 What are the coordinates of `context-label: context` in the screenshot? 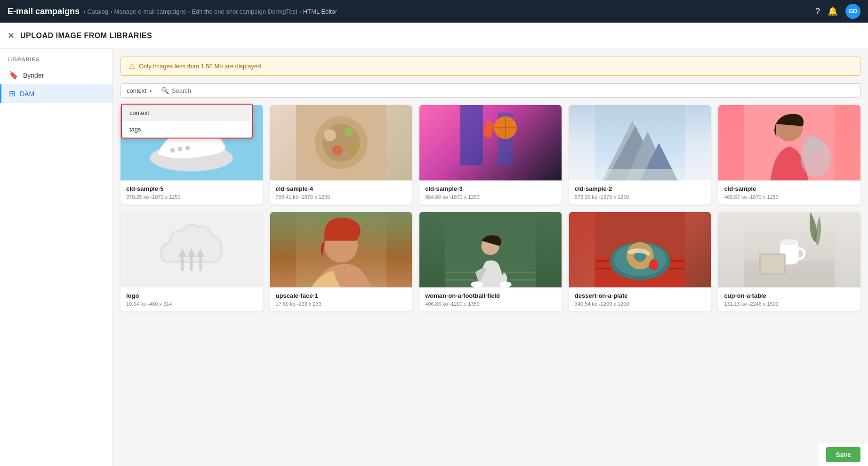 It's located at (137, 90).